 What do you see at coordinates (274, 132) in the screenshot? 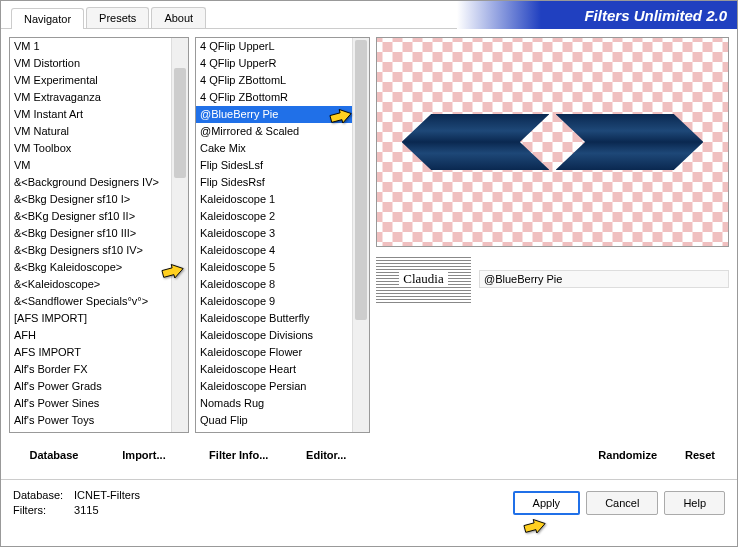
I see `list-item: @Mirrored & Scaled` at bounding box center [274, 132].